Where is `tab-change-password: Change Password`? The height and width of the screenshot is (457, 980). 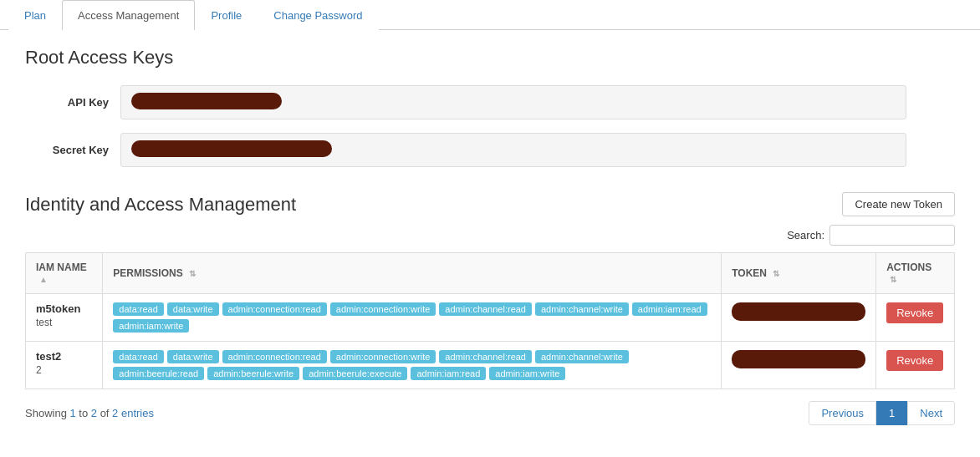 tab-change-password: Change Password is located at coordinates (318, 15).